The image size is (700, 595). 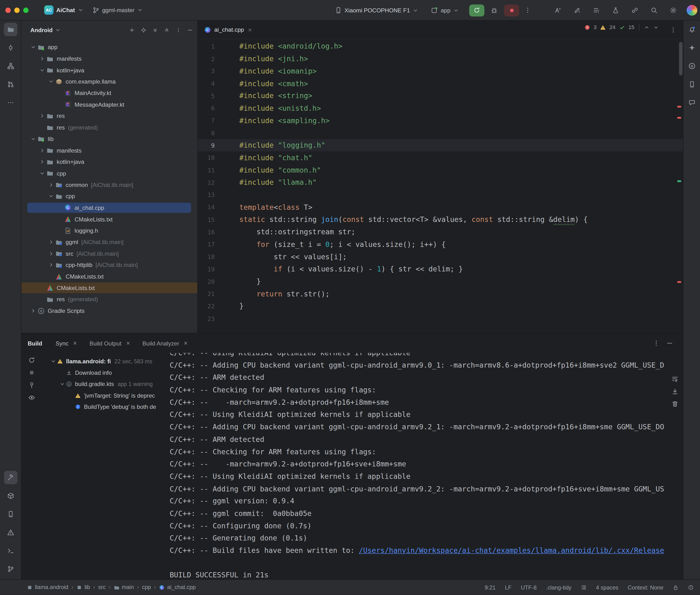 What do you see at coordinates (10, 103) in the screenshot?
I see `tool-button-more-horizontal` at bounding box center [10, 103].